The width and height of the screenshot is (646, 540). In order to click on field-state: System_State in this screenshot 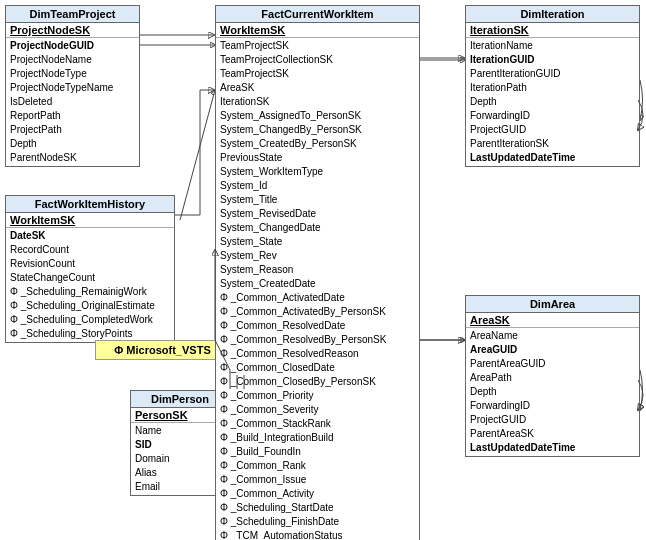, I will do `click(318, 242)`.